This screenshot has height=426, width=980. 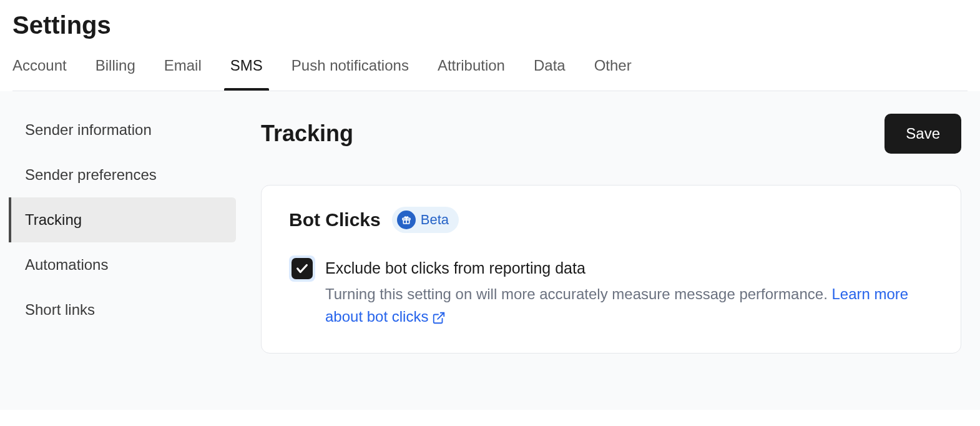 What do you see at coordinates (183, 74) in the screenshot?
I see `tab-email: Email` at bounding box center [183, 74].